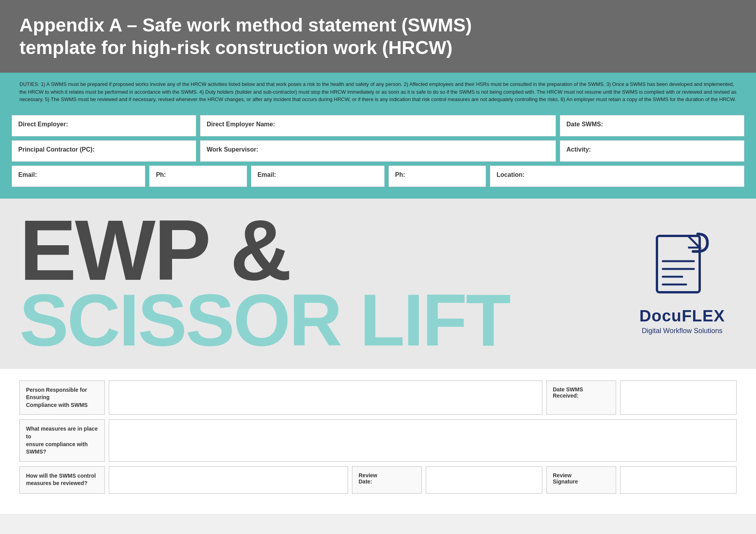  What do you see at coordinates (378, 176) in the screenshot?
I see `form-row-3: Email: Ph: Email: Ph: Location:` at bounding box center [378, 176].